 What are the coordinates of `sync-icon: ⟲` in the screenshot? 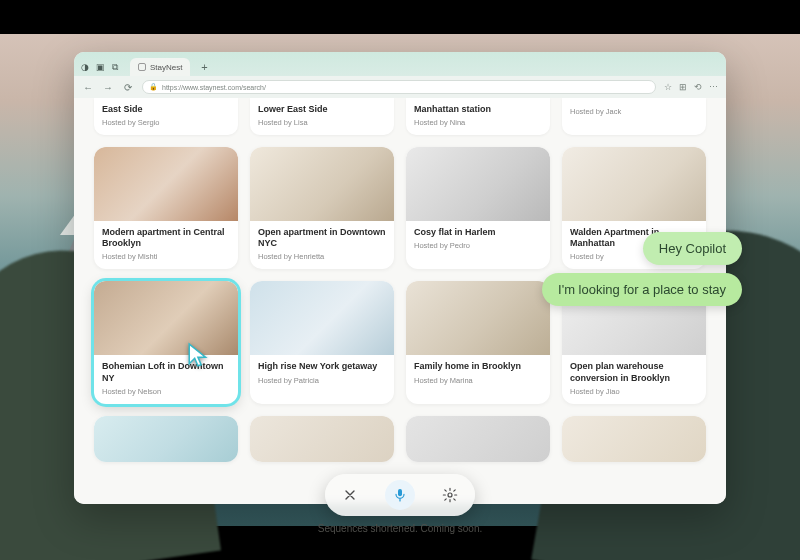 It's located at (698, 87).